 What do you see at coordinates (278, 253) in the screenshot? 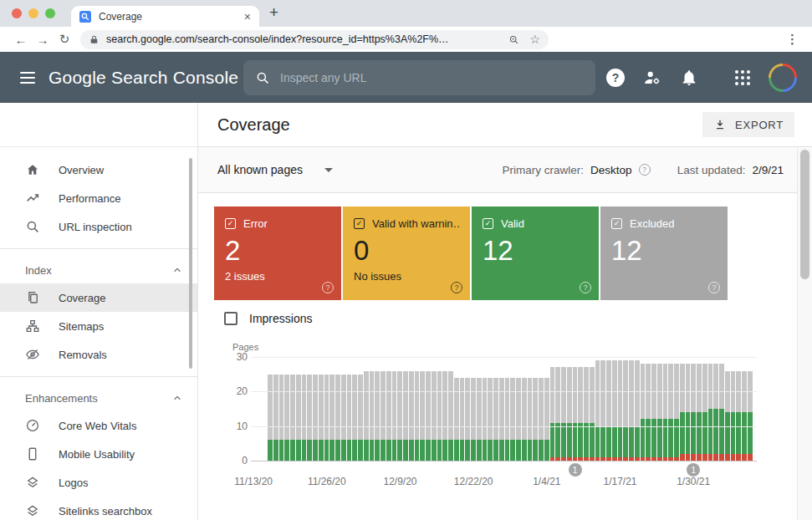
I see `status-card-error: ✓Error22 issues?` at bounding box center [278, 253].